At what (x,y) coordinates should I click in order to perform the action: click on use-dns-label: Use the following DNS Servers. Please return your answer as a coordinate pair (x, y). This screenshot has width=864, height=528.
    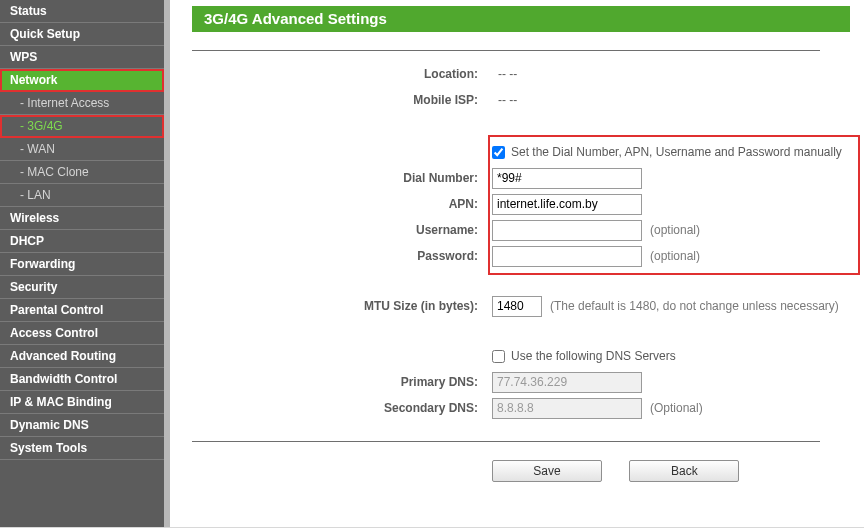
    Looking at the image, I should click on (594, 356).